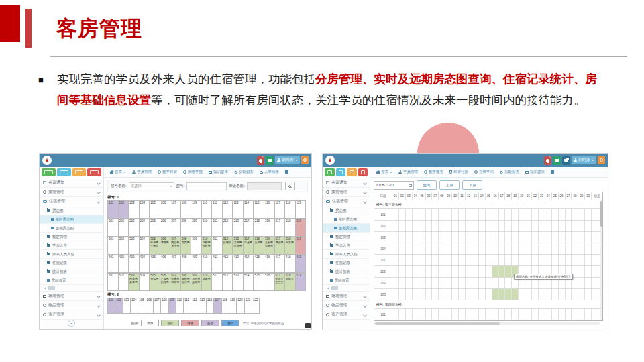  Describe the element at coordinates (145, 264) in the screenshot. I see `room-cell: 404` at that location.